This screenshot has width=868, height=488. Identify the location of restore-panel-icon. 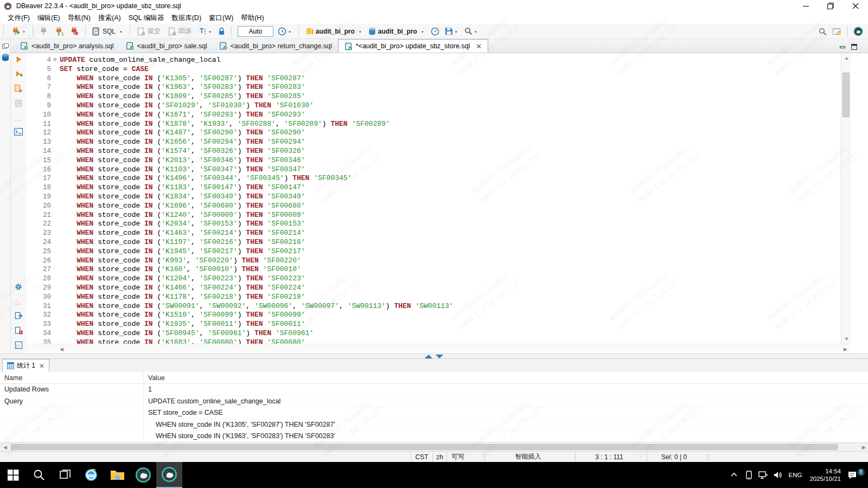
(5, 47).